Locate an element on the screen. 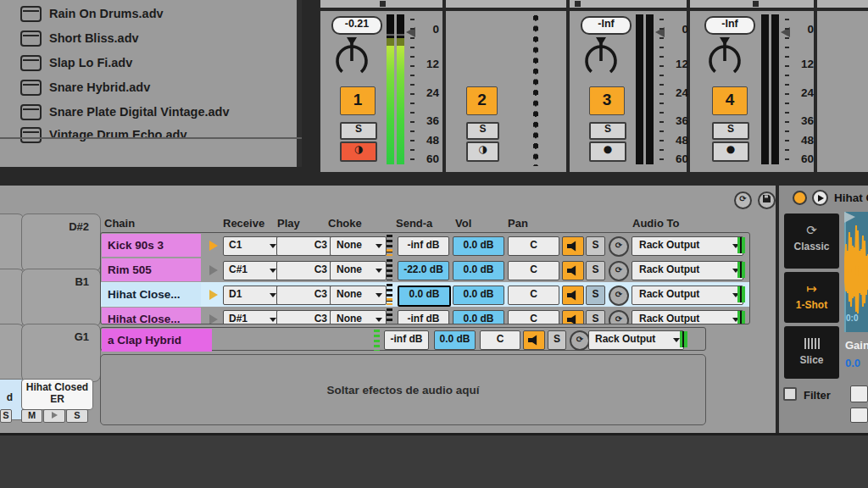  gain-value: 0.0 is located at coordinates (856, 363).